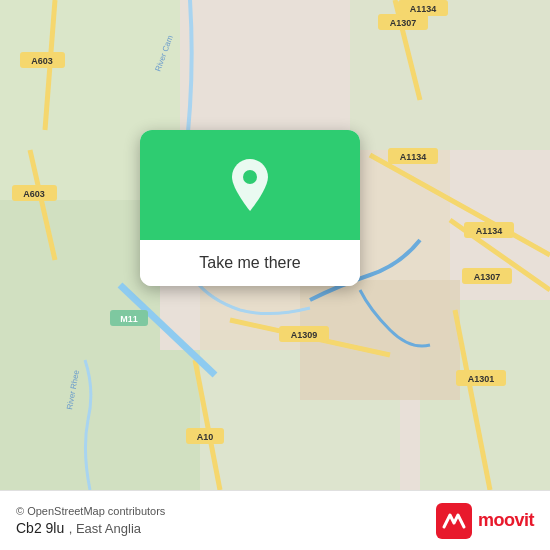  What do you see at coordinates (206, 437) in the screenshot?
I see `svg-text: A10` at bounding box center [206, 437].